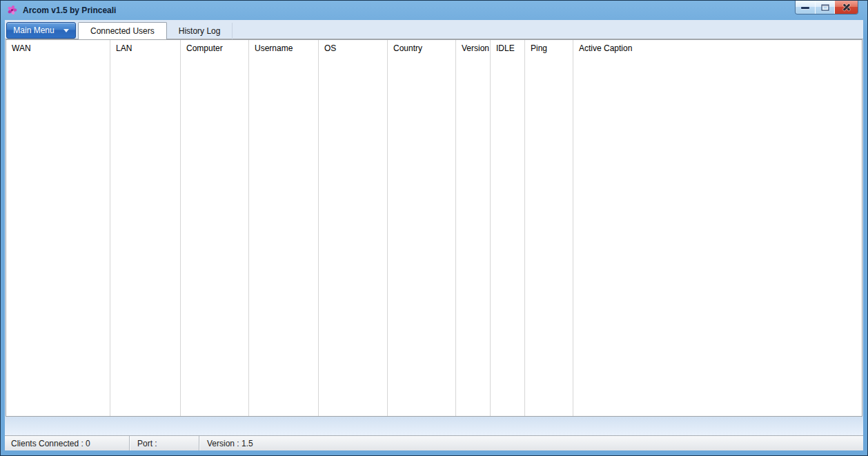  What do you see at coordinates (549, 47) in the screenshot?
I see `column-header-ping: Ping` at bounding box center [549, 47].